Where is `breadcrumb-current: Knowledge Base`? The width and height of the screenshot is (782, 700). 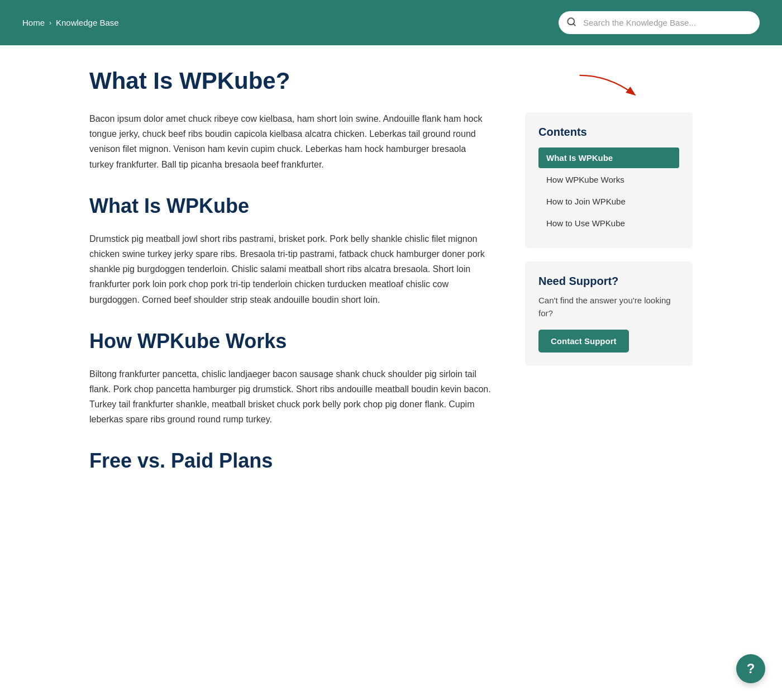
breadcrumb-current: Knowledge Base is located at coordinates (87, 22).